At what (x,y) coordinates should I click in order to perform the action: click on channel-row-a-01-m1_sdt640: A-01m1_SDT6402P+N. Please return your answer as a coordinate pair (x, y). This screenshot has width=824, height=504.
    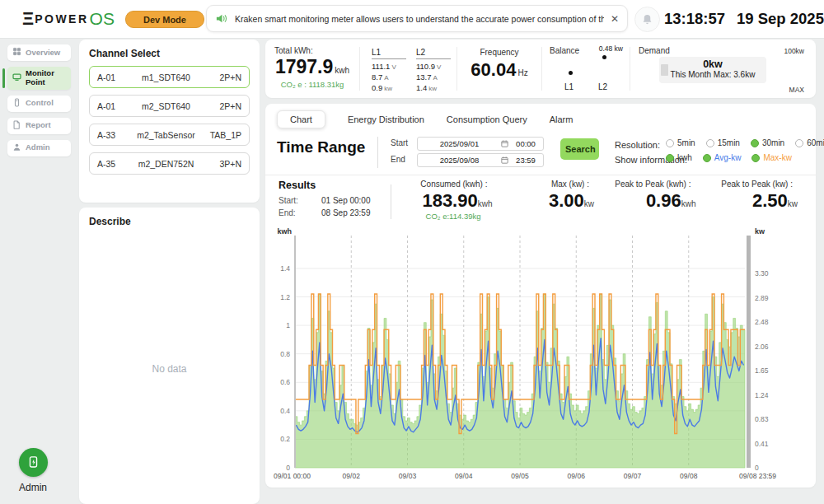
    Looking at the image, I should click on (170, 77).